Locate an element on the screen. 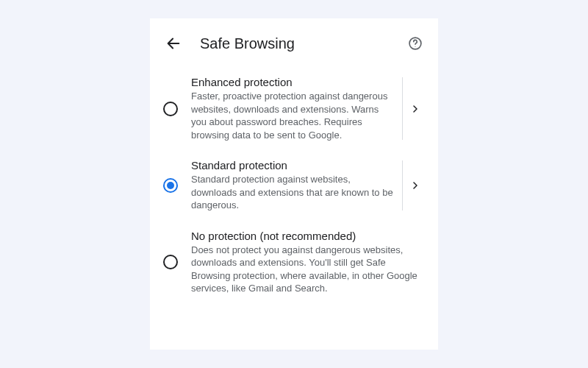 The height and width of the screenshot is (368, 588). option-text: No protection (not recommended) Does not… is located at coordinates (308, 262).